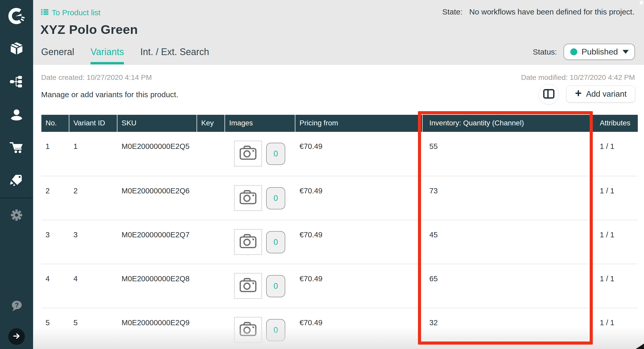  I want to click on state-label: State:, so click(452, 12).